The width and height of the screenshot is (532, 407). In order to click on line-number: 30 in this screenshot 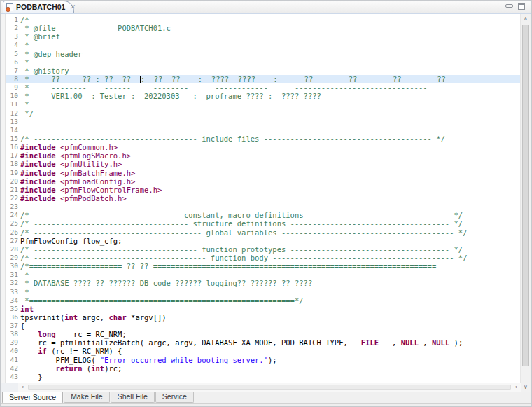, I will do `click(13, 266)`.